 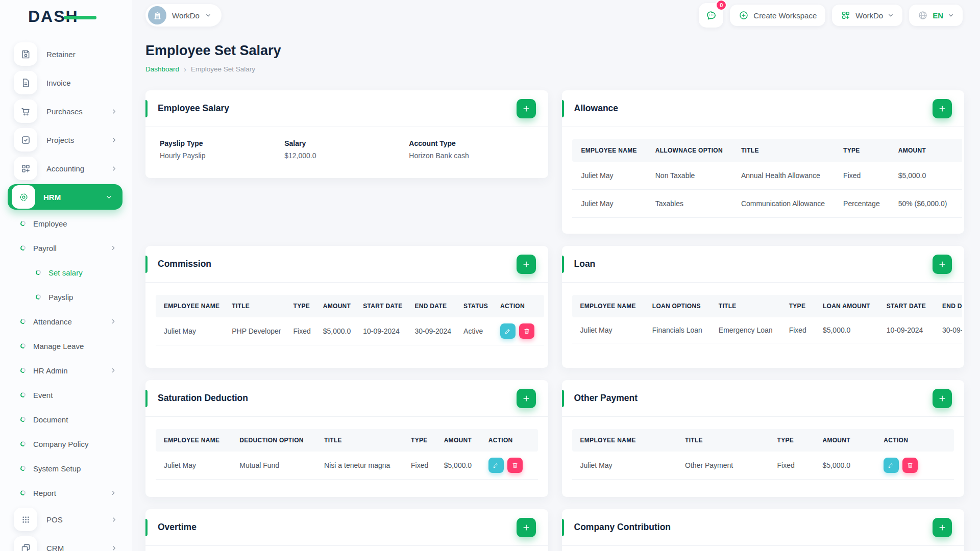 I want to click on table-row: Juliet MayMutual FundNisi a tenetur magn…, so click(x=347, y=465).